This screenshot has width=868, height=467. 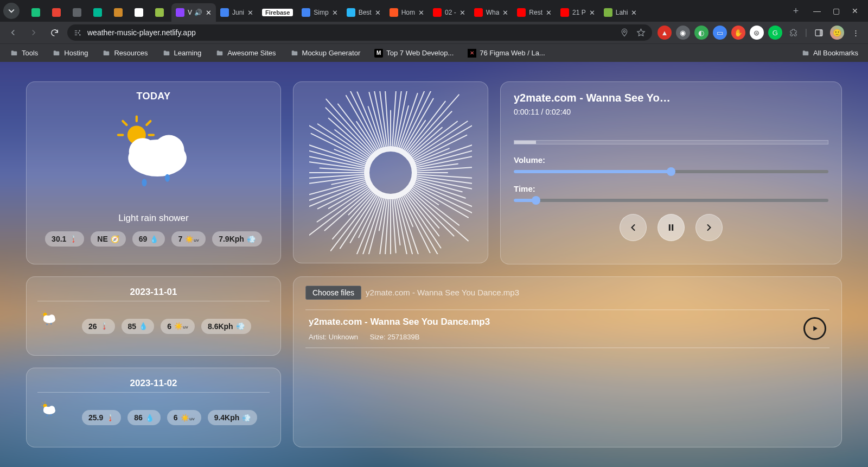 What do you see at coordinates (624, 33) in the screenshot?
I see `location-icon` at bounding box center [624, 33].